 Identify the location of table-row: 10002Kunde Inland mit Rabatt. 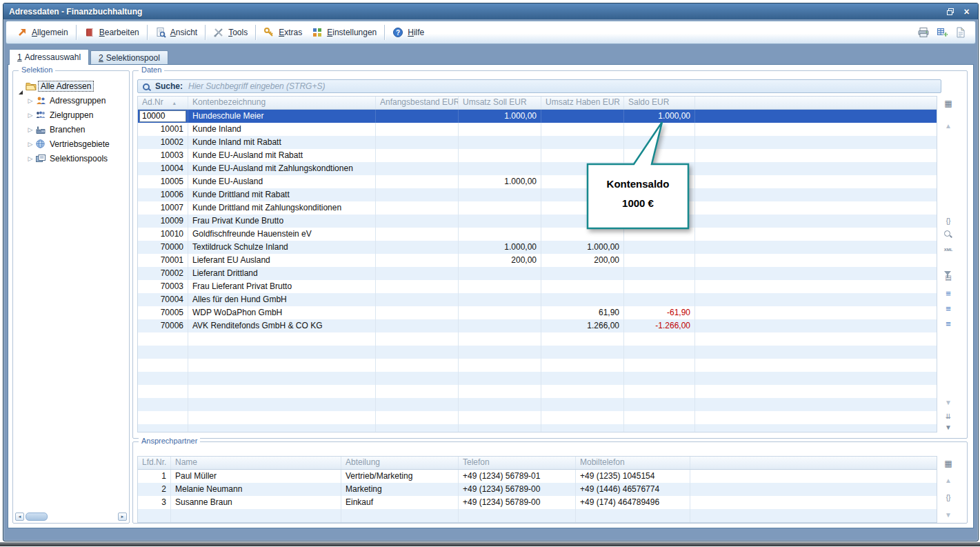
(537, 142).